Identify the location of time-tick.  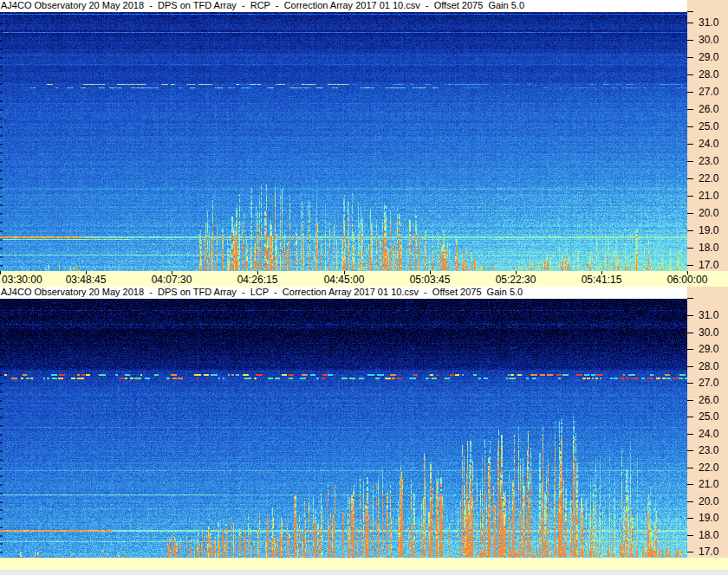
(0, 273).